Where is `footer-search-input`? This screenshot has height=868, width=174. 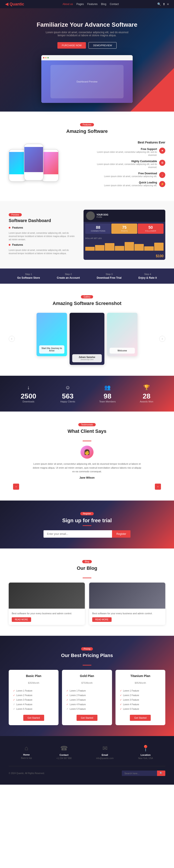
footer-search-input is located at coordinates (139, 773).